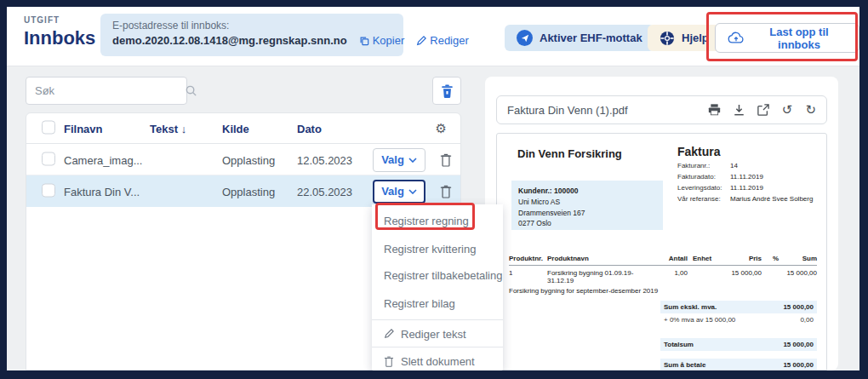 The width and height of the screenshot is (868, 379). Describe the element at coordinates (763, 110) in the screenshot. I see `open-external-icon` at that location.